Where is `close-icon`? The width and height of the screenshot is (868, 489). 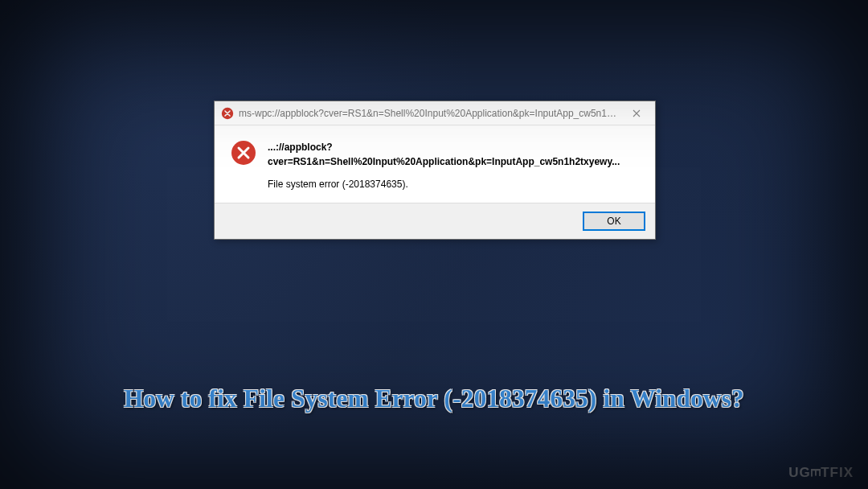 close-icon is located at coordinates (637, 113).